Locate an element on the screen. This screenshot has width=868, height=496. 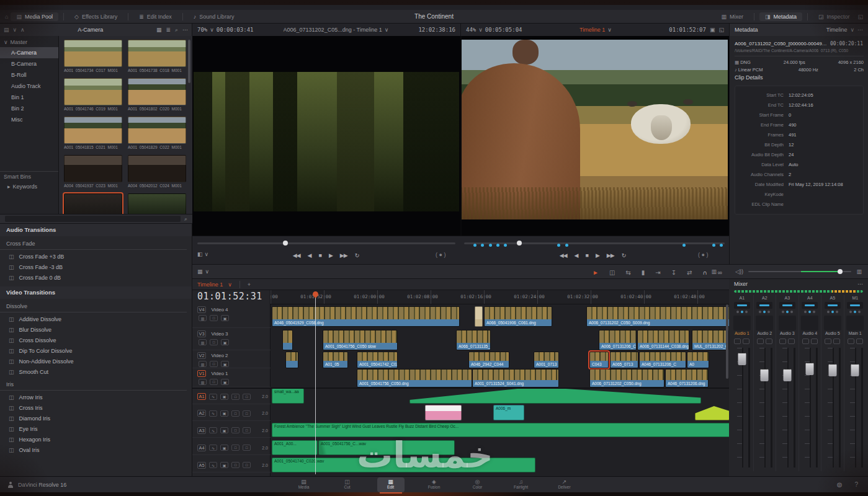
strip-label: Audio 2 is located at coordinates (764, 335).